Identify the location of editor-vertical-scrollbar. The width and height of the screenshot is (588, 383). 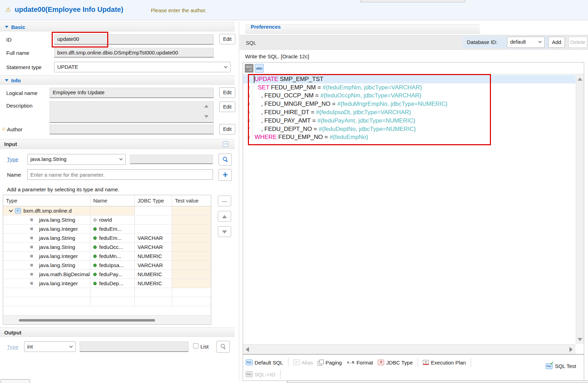
(580, 209).